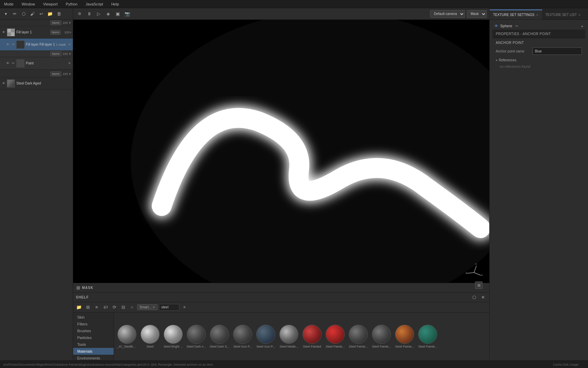 The width and height of the screenshot is (588, 368). Describe the element at coordinates (474, 297) in the screenshot. I see `shelf-expand-icon: ⬡` at that location.